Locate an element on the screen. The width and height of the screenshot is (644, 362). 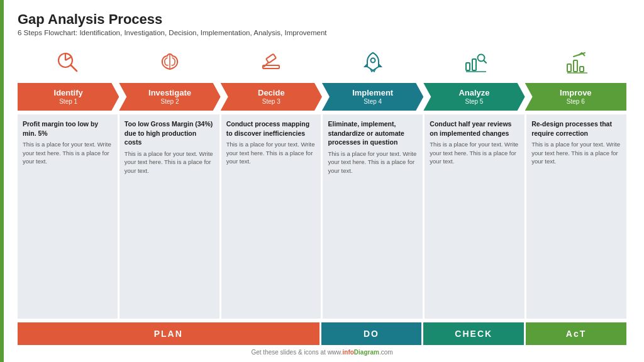
step-1-label: Identify is located at coordinates (69, 93).